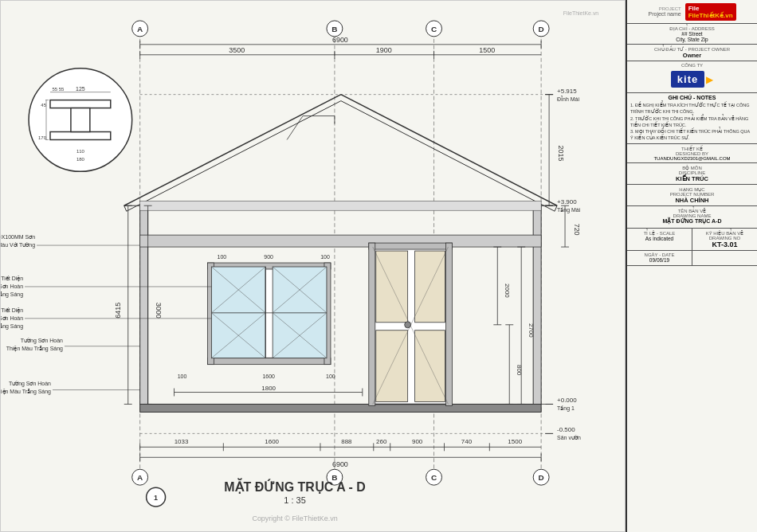 Image resolution: width=757 pixels, height=532 pixels. Describe the element at coordinates (665, 14) in the screenshot. I see `project-name: Project name` at that location.